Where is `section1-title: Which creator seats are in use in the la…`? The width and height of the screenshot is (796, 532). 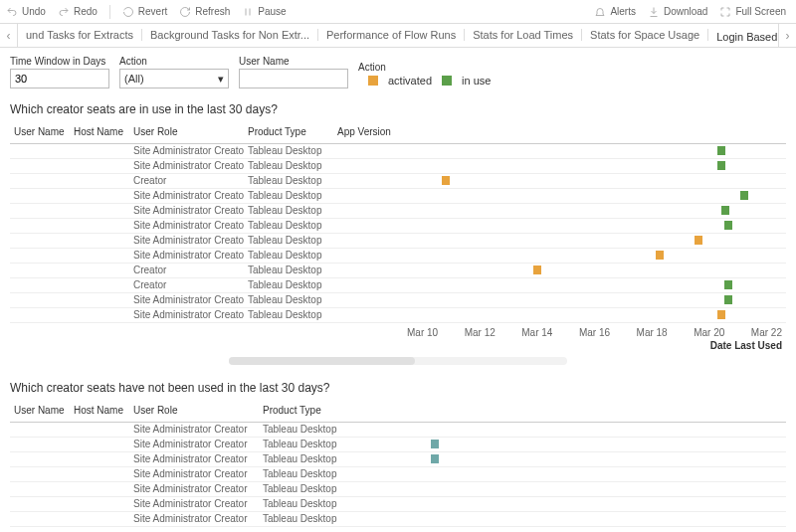
section1-title: Which creator seats are in use in the la… is located at coordinates (398, 108).